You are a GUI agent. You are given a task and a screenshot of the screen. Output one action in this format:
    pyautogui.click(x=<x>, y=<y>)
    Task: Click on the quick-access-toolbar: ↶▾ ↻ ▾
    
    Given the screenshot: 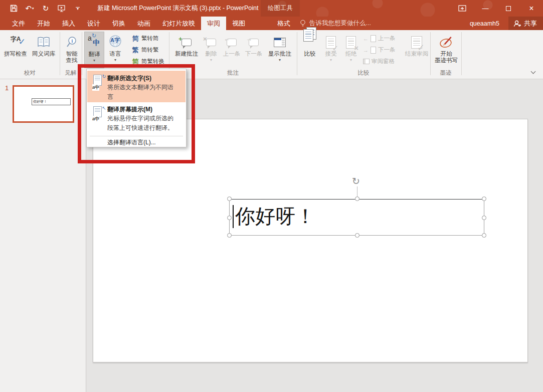 What is the action you would take?
    pyautogui.click(x=46, y=8)
    